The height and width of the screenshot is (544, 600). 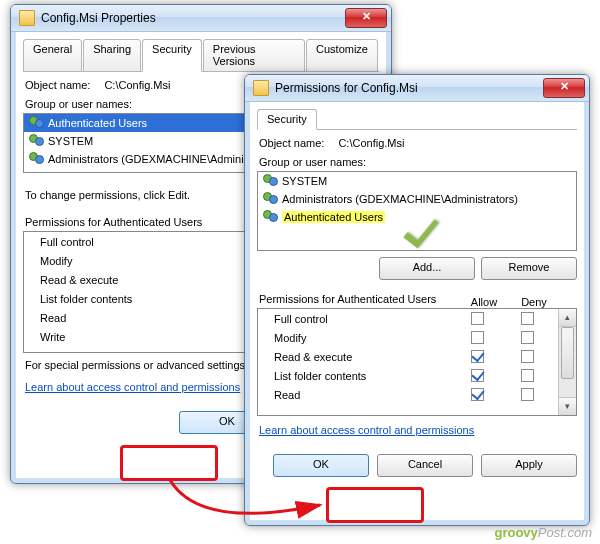 I want to click on tab-customize: Customize, so click(x=342, y=56).